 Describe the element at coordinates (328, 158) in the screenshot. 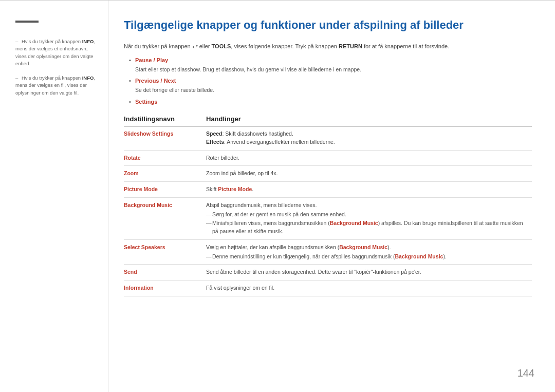

I see `row-rotate: Rotate Roter billeder.` at that location.